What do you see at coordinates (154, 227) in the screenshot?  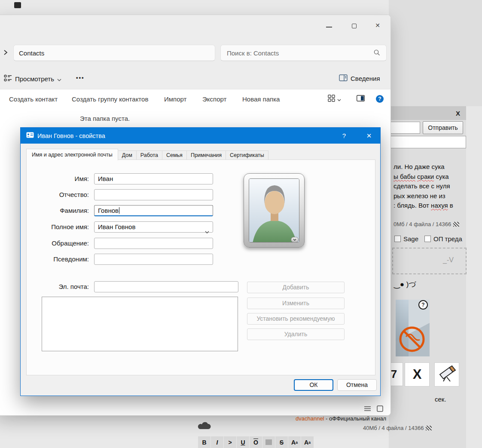 I see `full-name-combobox: Иван Говнов` at bounding box center [154, 227].